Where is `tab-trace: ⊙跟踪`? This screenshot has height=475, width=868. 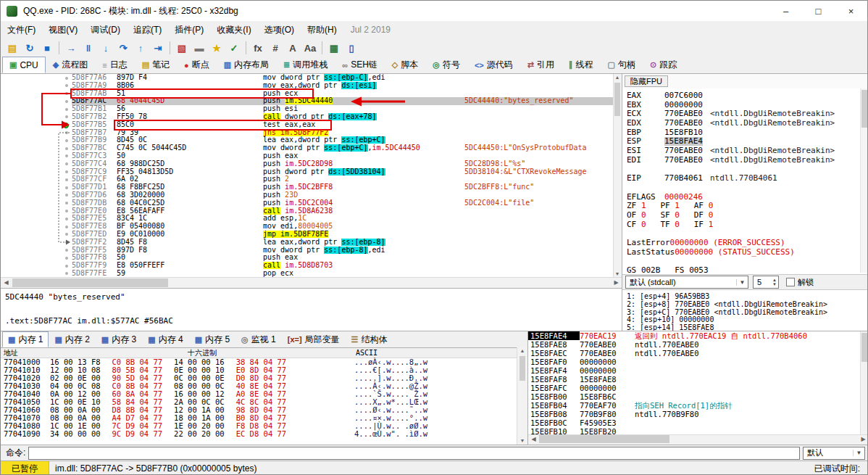 tab-trace: ⊙跟踪 is located at coordinates (664, 65).